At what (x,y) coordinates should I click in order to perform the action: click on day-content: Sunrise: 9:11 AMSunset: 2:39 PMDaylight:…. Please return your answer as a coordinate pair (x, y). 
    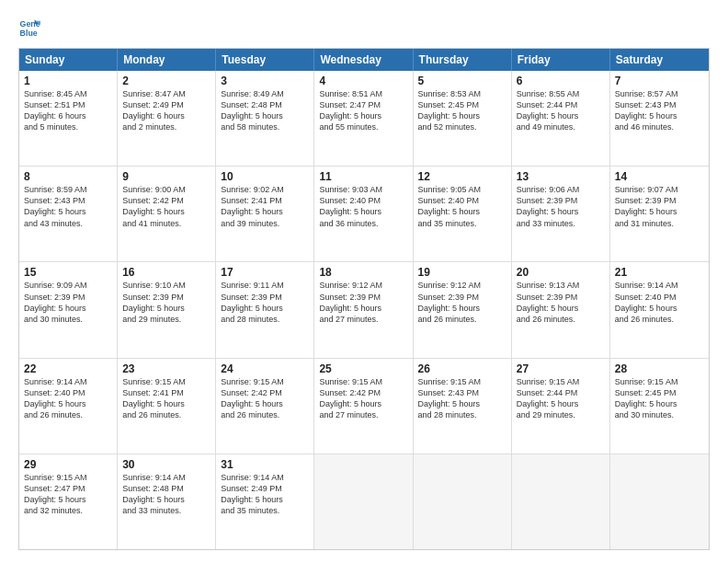
    Looking at the image, I should click on (265, 302).